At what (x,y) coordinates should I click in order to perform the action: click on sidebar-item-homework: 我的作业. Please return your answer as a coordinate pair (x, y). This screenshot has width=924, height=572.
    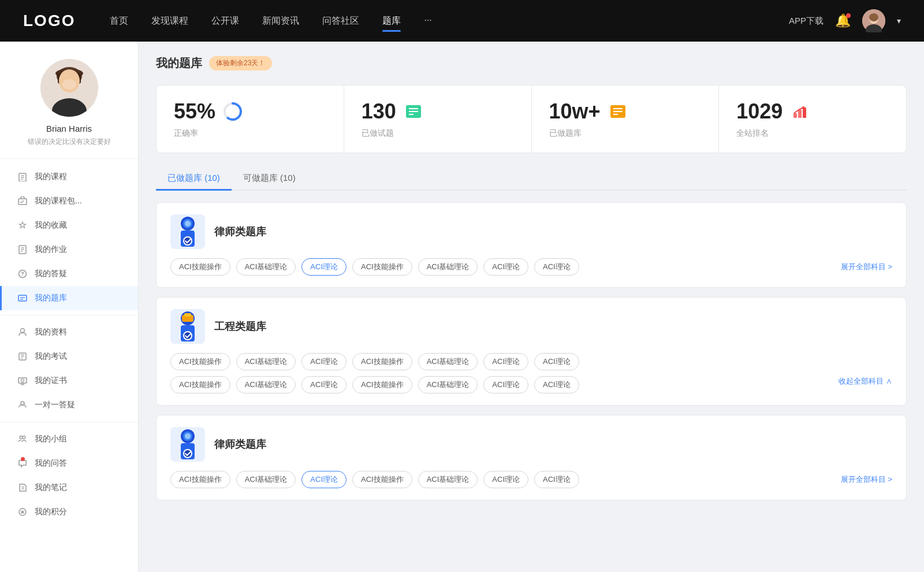
    Looking at the image, I should click on (69, 250).